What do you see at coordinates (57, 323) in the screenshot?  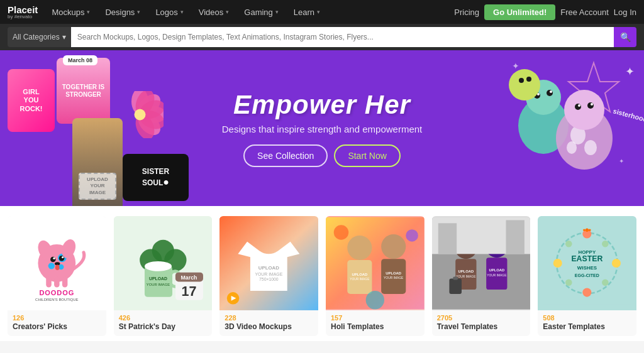 I see `creators-info: 126 Creators' Picks` at bounding box center [57, 323].